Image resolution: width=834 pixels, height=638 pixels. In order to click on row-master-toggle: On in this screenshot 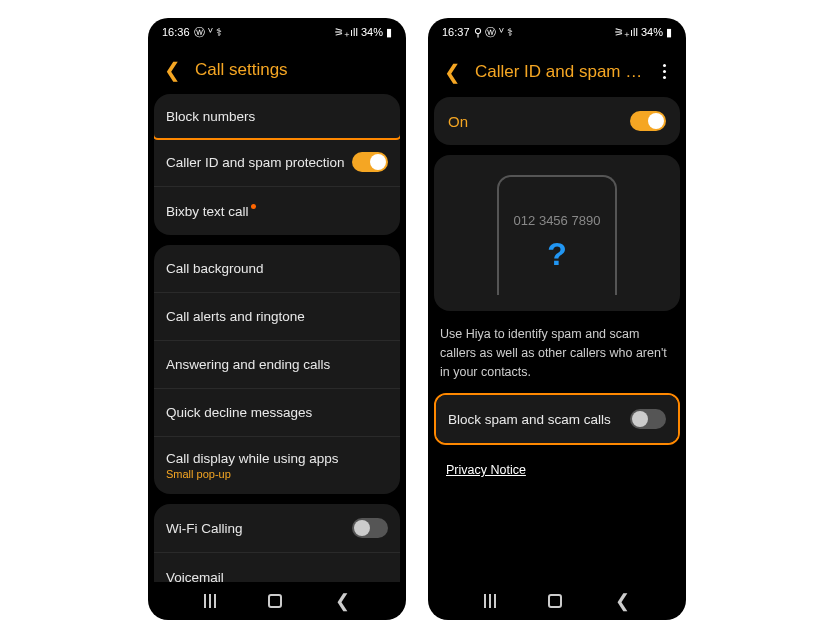, I will do `click(557, 121)`.